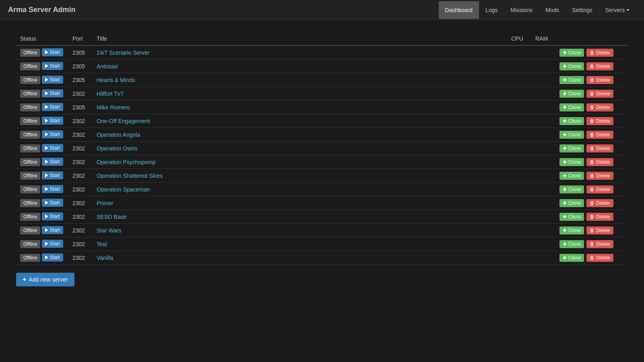  I want to click on cell-actions: ✚ Clone 🗑 Delete, so click(592, 66).